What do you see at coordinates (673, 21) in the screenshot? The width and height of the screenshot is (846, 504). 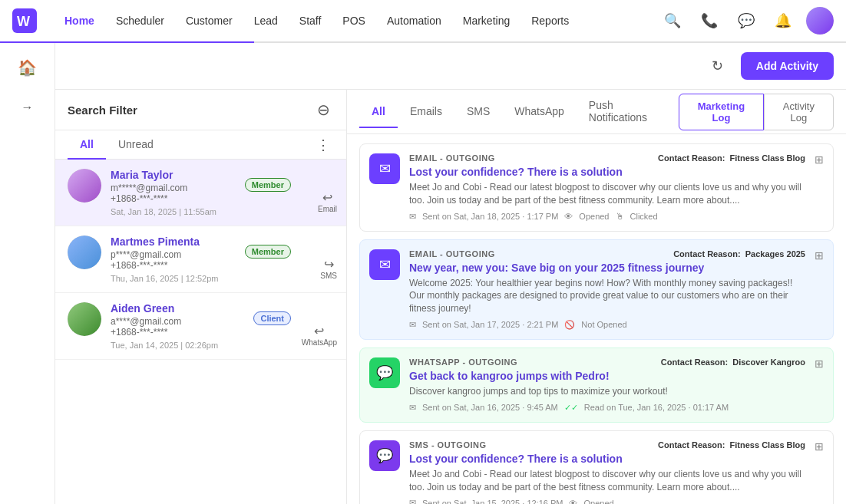 I see `search-button: 🔍` at bounding box center [673, 21].